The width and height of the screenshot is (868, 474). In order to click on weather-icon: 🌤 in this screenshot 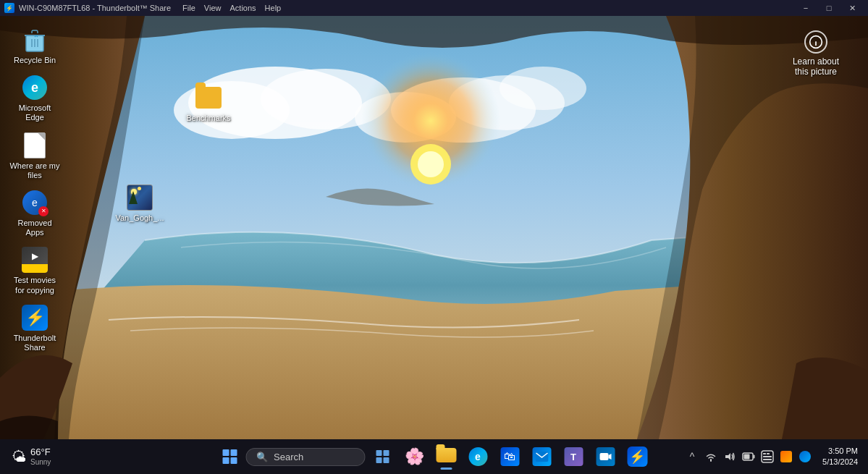, I will do `click(19, 457)`.